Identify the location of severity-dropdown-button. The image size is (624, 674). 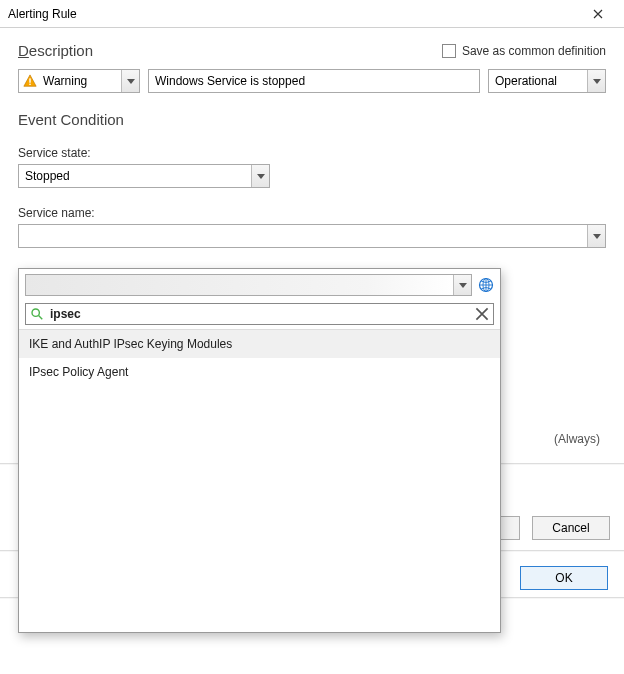
(130, 81).